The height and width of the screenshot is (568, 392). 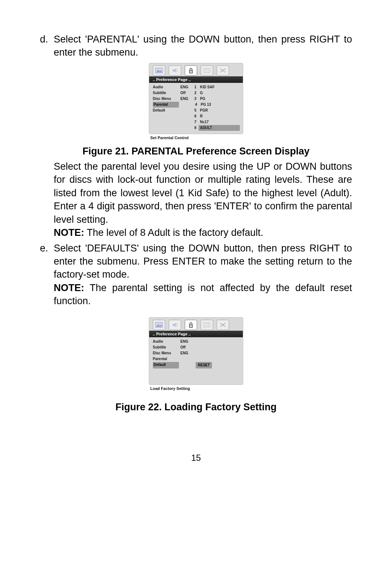 I want to click on rating-num: 1, so click(x=195, y=87).